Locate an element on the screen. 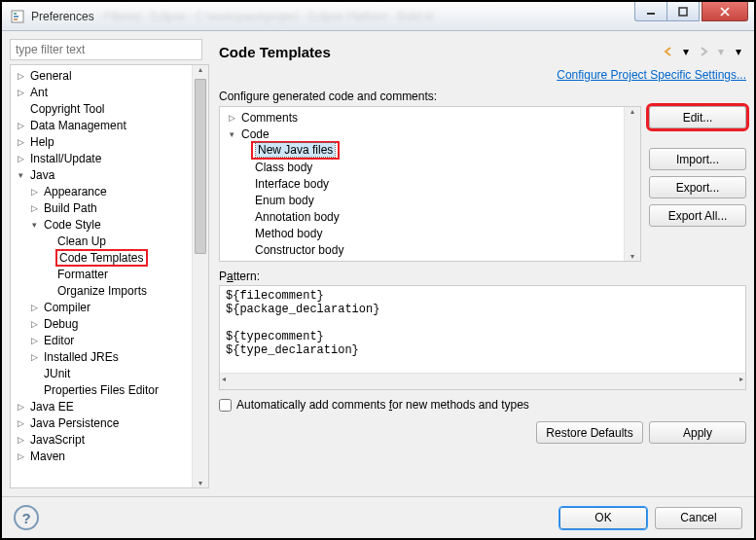 This screenshot has width=756, height=540. template-item: ▷Class body is located at coordinates (422, 167).